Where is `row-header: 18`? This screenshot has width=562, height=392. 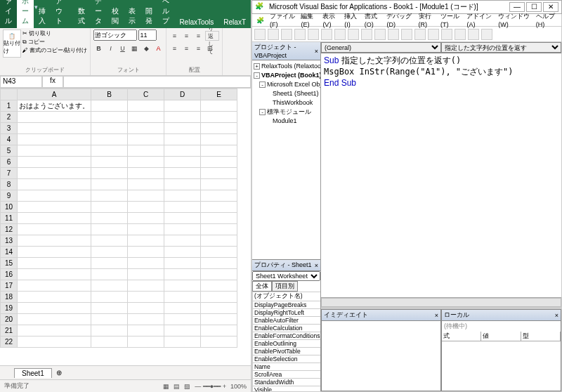
row-header: 18 is located at coordinates (9, 297).